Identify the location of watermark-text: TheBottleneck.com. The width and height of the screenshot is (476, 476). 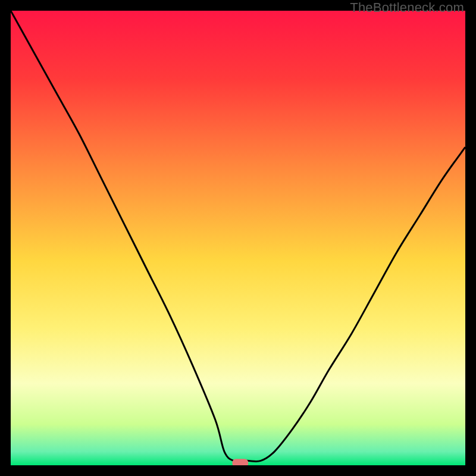
(407, 8).